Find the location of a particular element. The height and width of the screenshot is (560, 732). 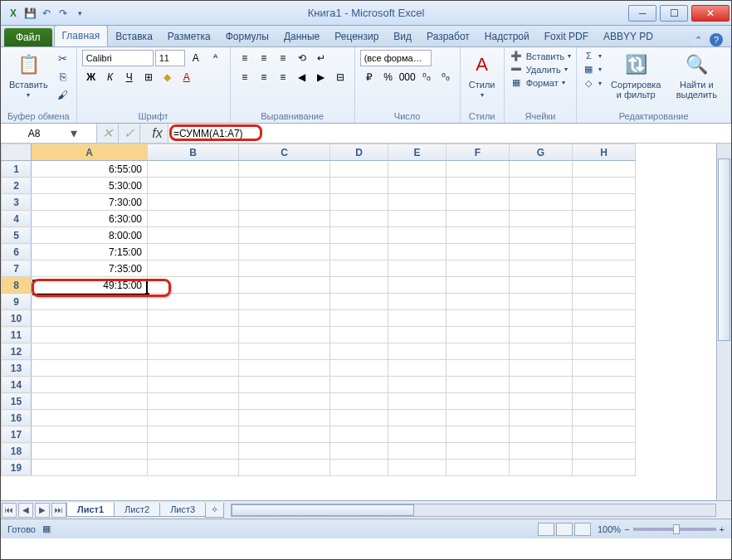

cell-H5 is located at coordinates (604, 236).